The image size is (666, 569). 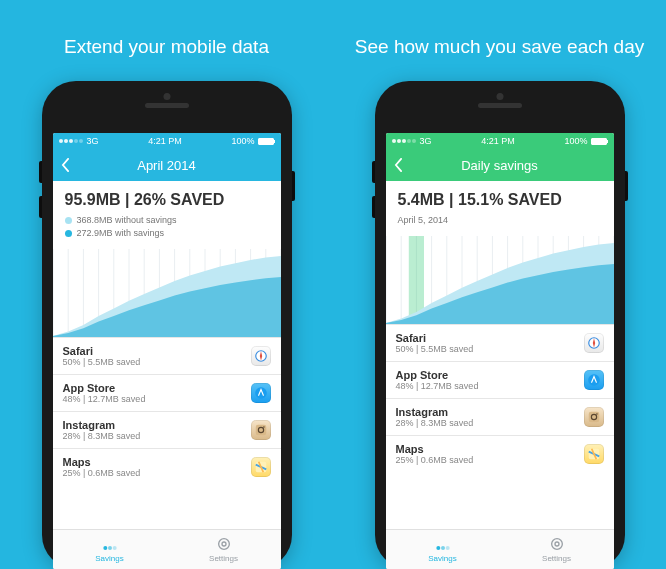 What do you see at coordinates (121, 233) in the screenshot?
I see `legend-with-label: 272.9MB with savings` at bounding box center [121, 233].